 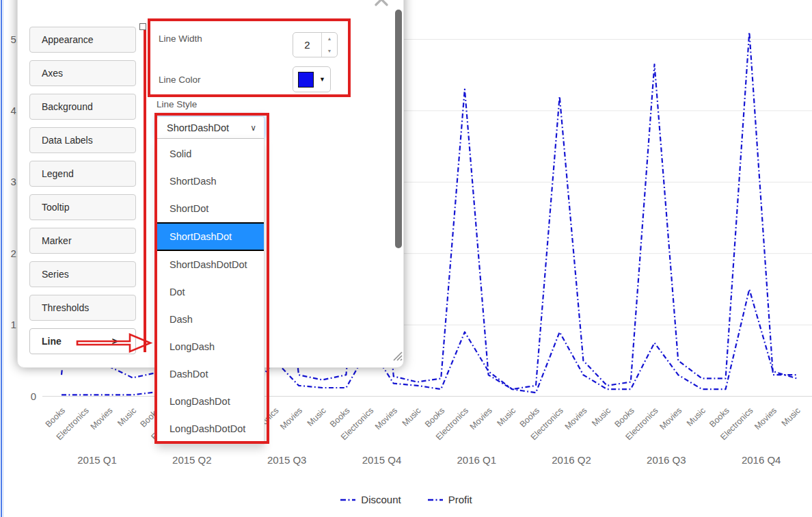 What do you see at coordinates (476, 460) in the screenshot?
I see `quarter-label: 2016 Q1` at bounding box center [476, 460].